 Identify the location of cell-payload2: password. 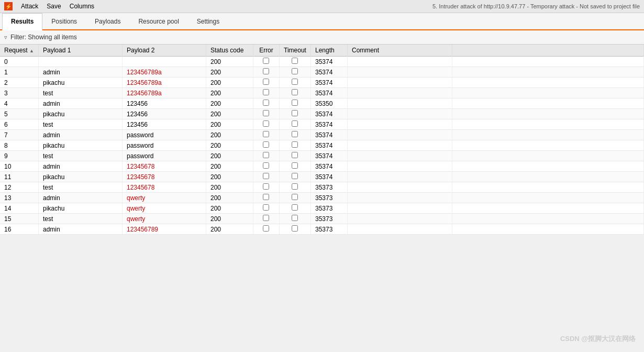
(164, 146).